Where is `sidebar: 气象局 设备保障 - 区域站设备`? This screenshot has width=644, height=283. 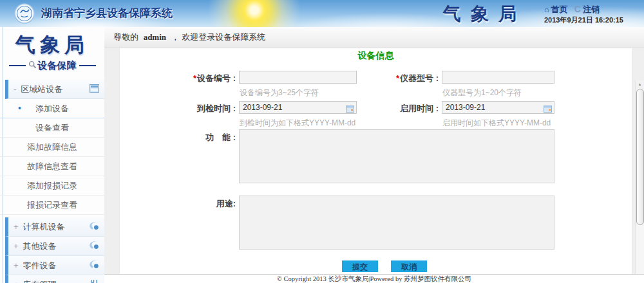 sidebar: 气象局 设备保障 - 区域站设备 is located at coordinates (53, 155).